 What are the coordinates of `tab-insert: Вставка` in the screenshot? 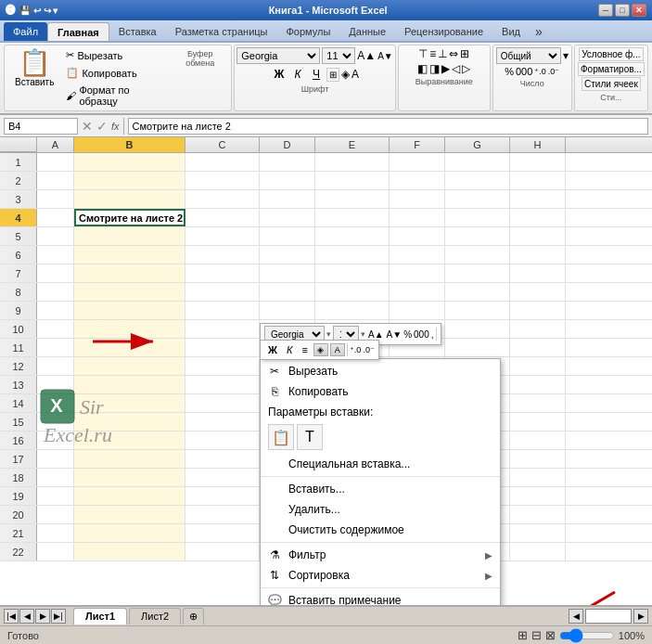 It's located at (137, 32).